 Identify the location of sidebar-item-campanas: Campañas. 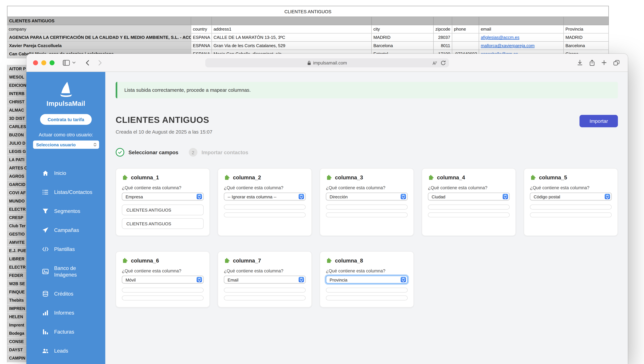
(66, 230).